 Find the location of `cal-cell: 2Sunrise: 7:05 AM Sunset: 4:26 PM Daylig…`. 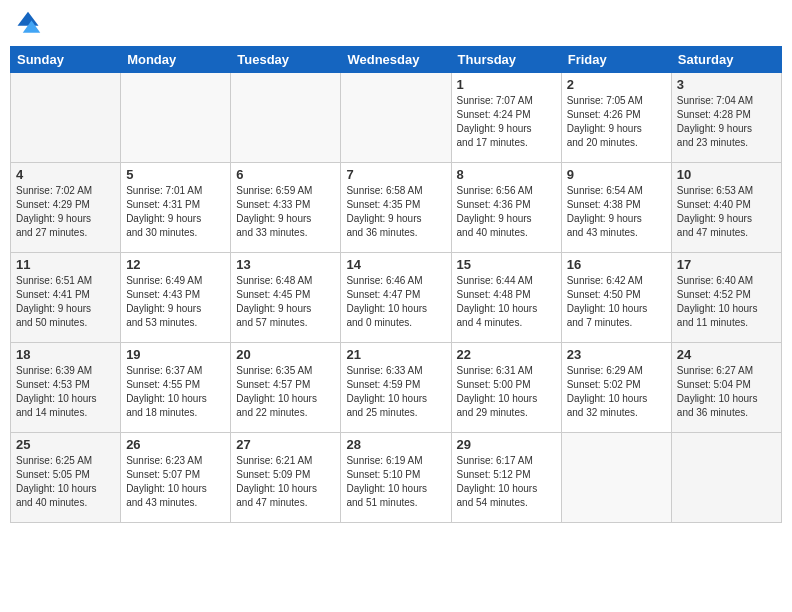

cal-cell: 2Sunrise: 7:05 AM Sunset: 4:26 PM Daylig… is located at coordinates (616, 118).